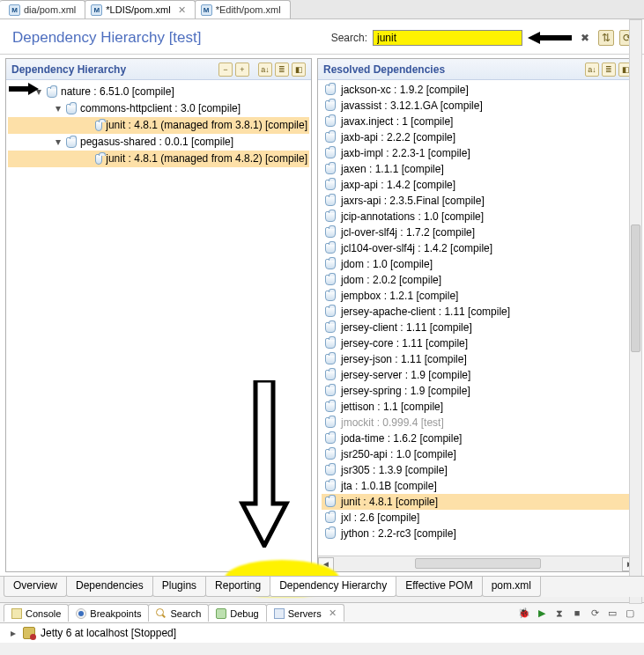 The height and width of the screenshot is (655, 644). I want to click on list-item: jaxb-api : 2.2.2 [compile], so click(477, 137).